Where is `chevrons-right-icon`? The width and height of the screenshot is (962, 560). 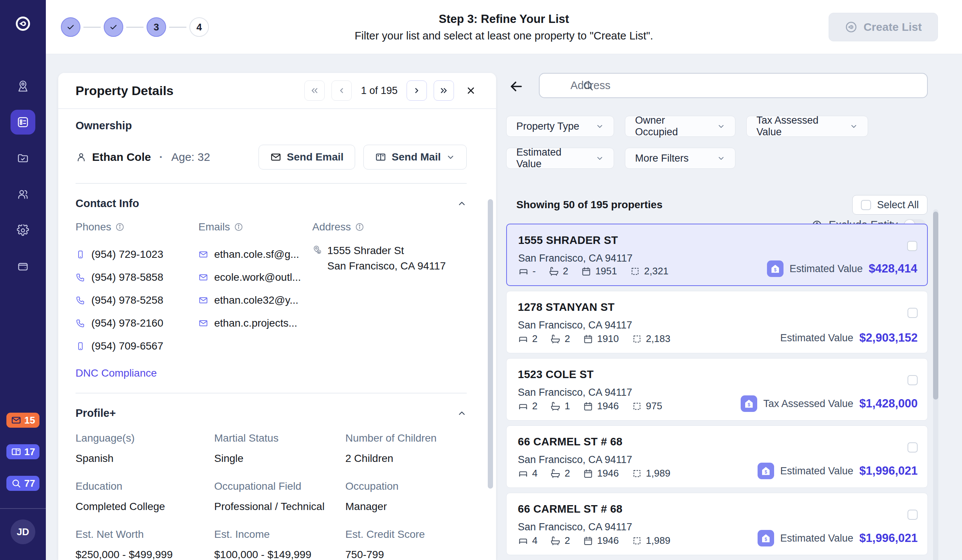
chevrons-right-icon is located at coordinates (444, 90).